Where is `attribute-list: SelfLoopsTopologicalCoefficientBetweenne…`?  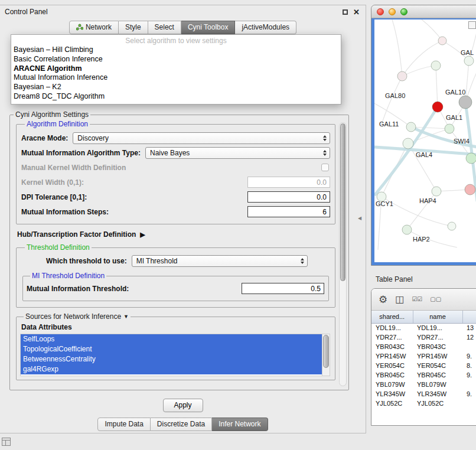
attribute-list: SelfLoopsTopologicalCoefficientBetweenne… is located at coordinates (175, 355).